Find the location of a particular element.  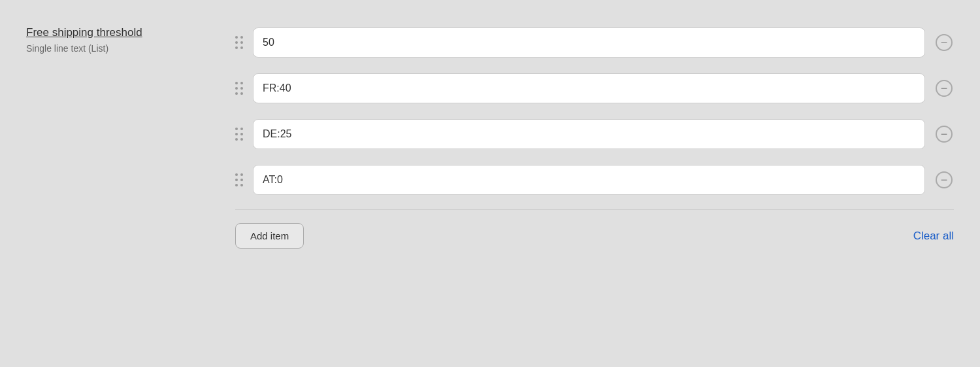

remove-button-4: − is located at coordinates (944, 180).